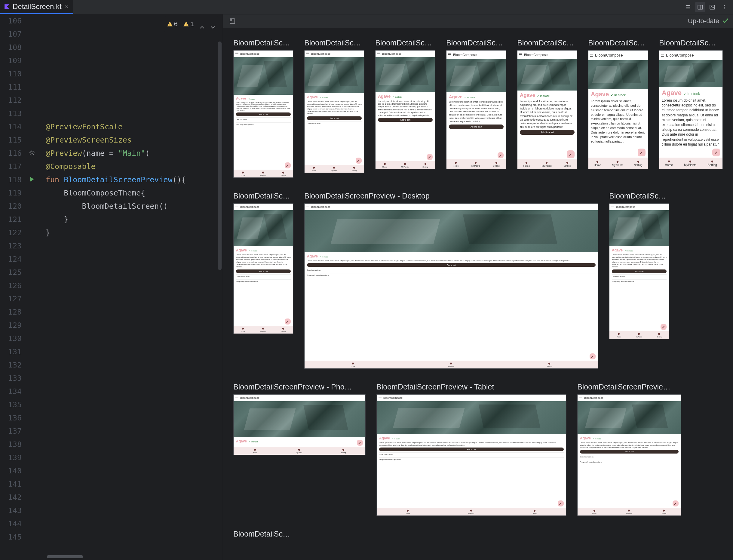 The height and width of the screenshot is (560, 733). What do you see at coordinates (88, 153) in the screenshot?
I see `code-line: @Preview(name = "Main")` at bounding box center [88, 153].